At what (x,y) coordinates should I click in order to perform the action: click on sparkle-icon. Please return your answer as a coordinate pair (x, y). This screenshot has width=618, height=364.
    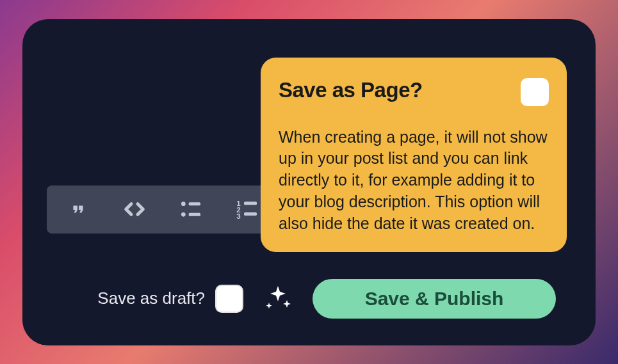
    Looking at the image, I should click on (278, 299).